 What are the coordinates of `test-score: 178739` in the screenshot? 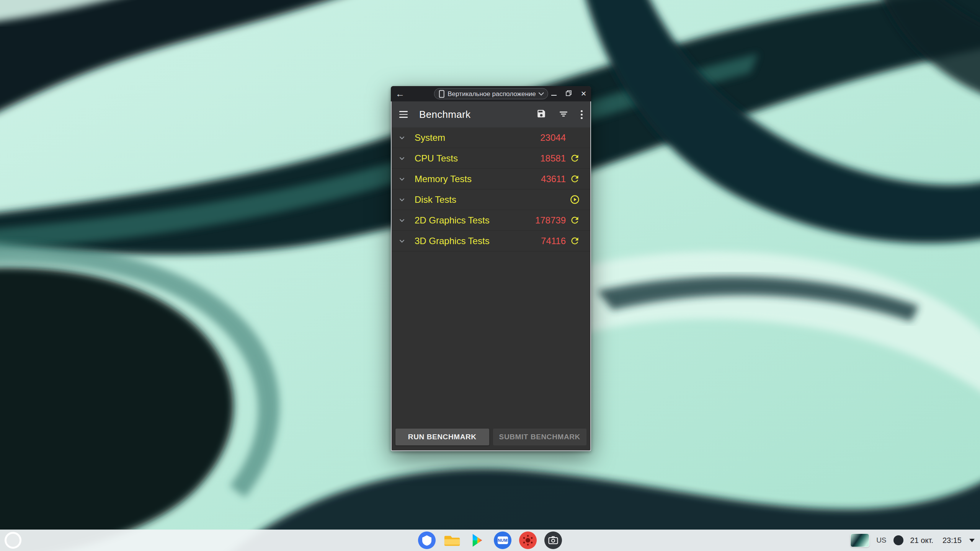 It's located at (547, 220).